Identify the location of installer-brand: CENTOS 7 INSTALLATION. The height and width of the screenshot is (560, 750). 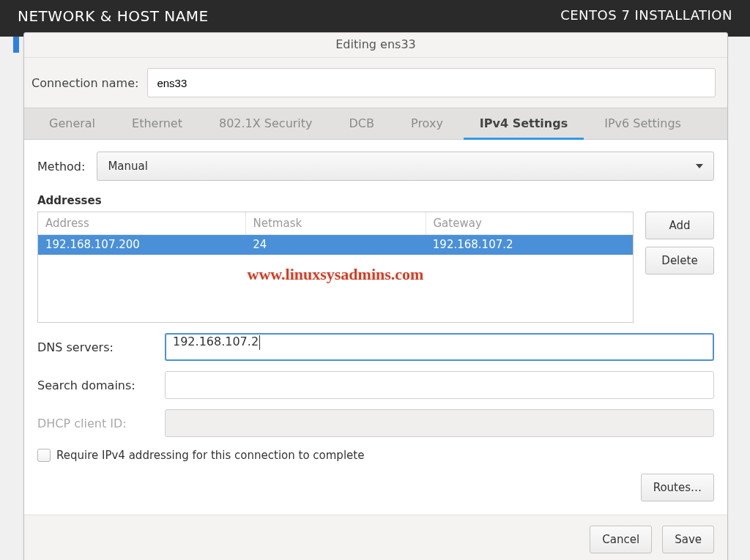
(646, 15).